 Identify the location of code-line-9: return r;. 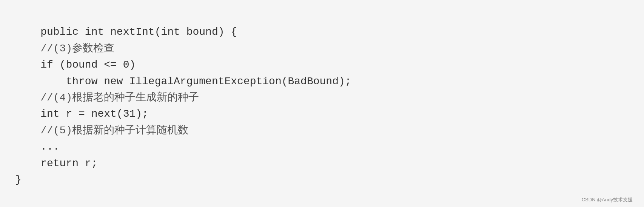
(56, 163).